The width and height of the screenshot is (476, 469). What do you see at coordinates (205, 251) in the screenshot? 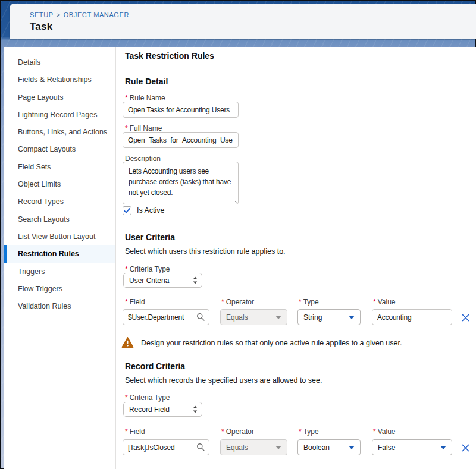
I see `user-criteria-intro: Select which users this restriction rule…` at bounding box center [205, 251].